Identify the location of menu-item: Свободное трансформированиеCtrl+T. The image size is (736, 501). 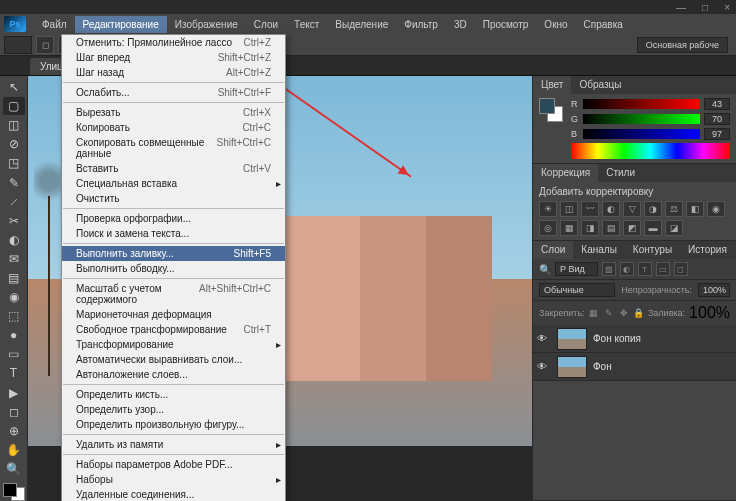
(174, 330).